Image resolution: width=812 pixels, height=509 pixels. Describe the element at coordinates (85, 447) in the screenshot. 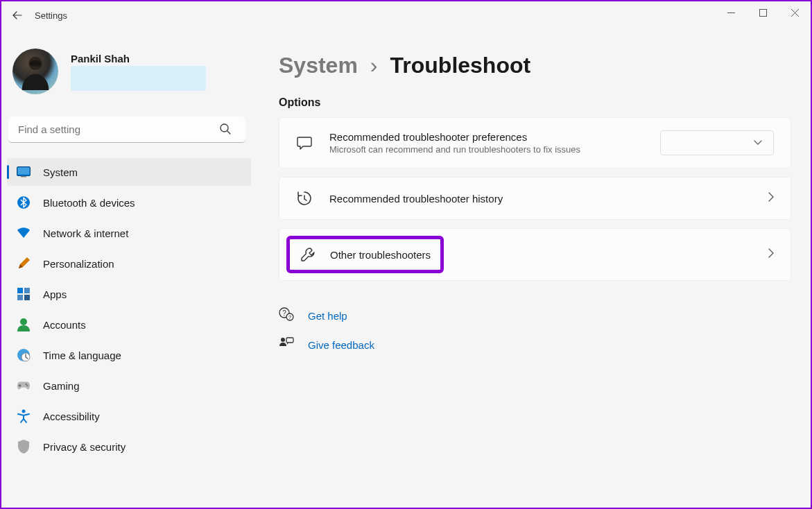

I see `sidebar-item-label: Privacy & security` at that location.